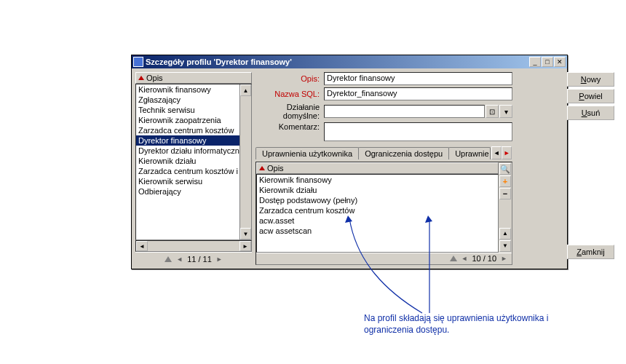 The width and height of the screenshot is (626, 364). What do you see at coordinates (377, 231) in the screenshot?
I see `permission-list-item: acw assetscan` at bounding box center [377, 231].